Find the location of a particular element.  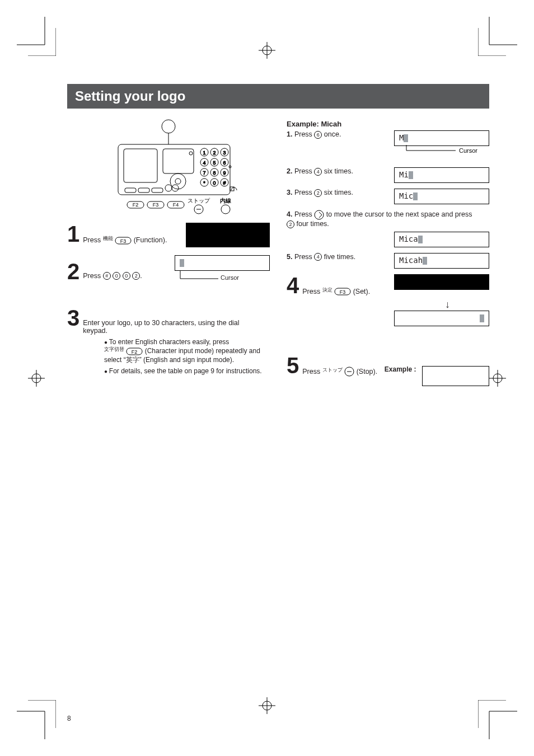

step-number-2: 2 is located at coordinates (73, 271).